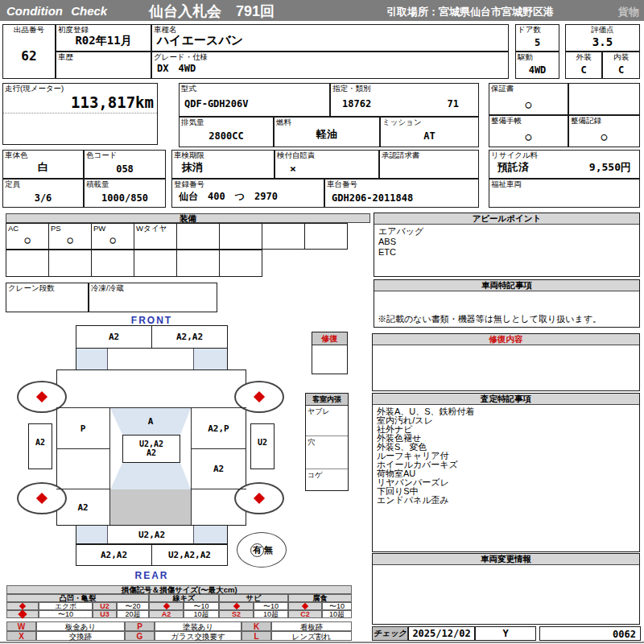 The height and width of the screenshot is (644, 644). Describe the element at coordinates (132, 607) in the screenshot. I see `legend-text: 〜20` at that location.